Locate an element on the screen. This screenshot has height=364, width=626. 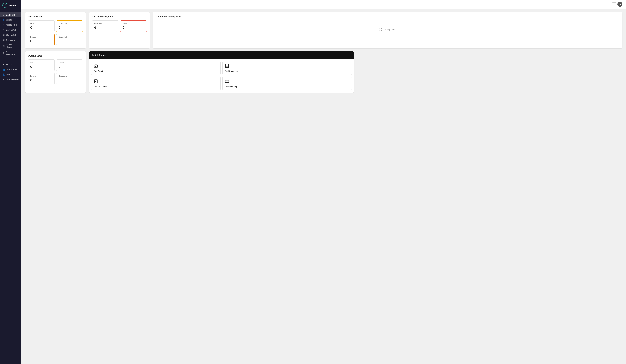
queue-grid: Unassigned 0 Overdue 0 is located at coordinates (119, 26).